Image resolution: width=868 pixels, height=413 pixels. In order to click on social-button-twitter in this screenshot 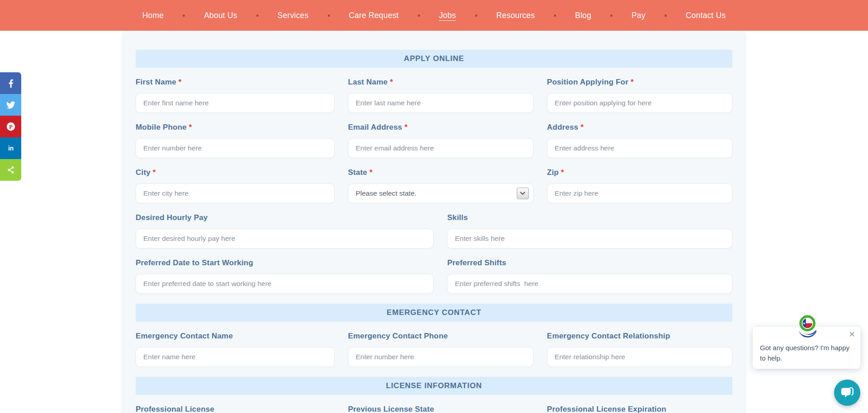, I will do `click(11, 105)`.